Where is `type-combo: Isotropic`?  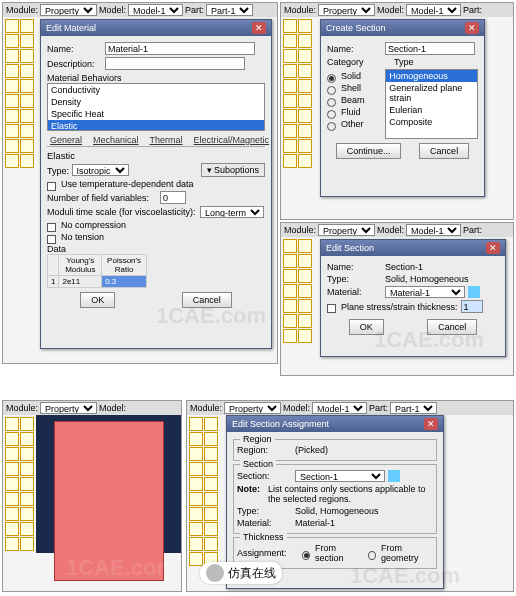 type-combo: Isotropic is located at coordinates (100, 170).